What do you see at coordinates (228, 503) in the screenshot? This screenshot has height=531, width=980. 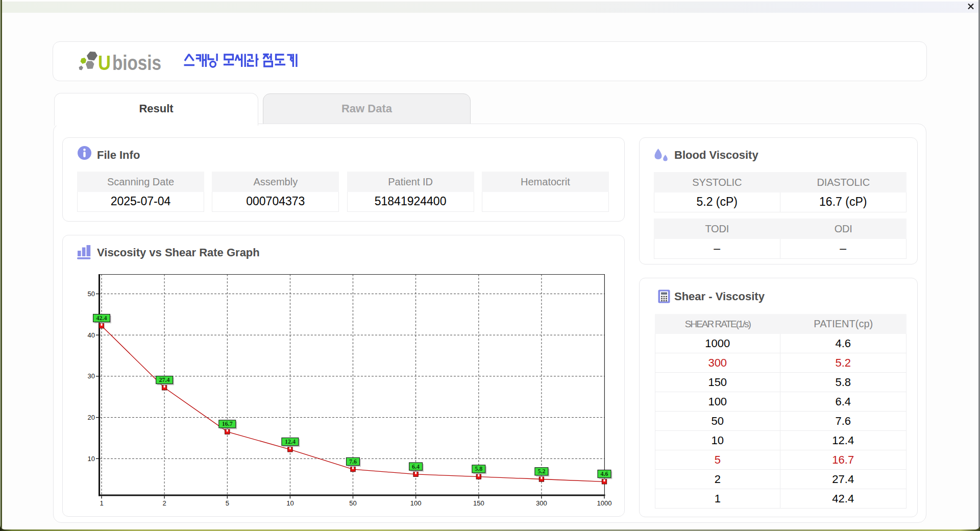 I see `svg-text: 5` at bounding box center [228, 503].